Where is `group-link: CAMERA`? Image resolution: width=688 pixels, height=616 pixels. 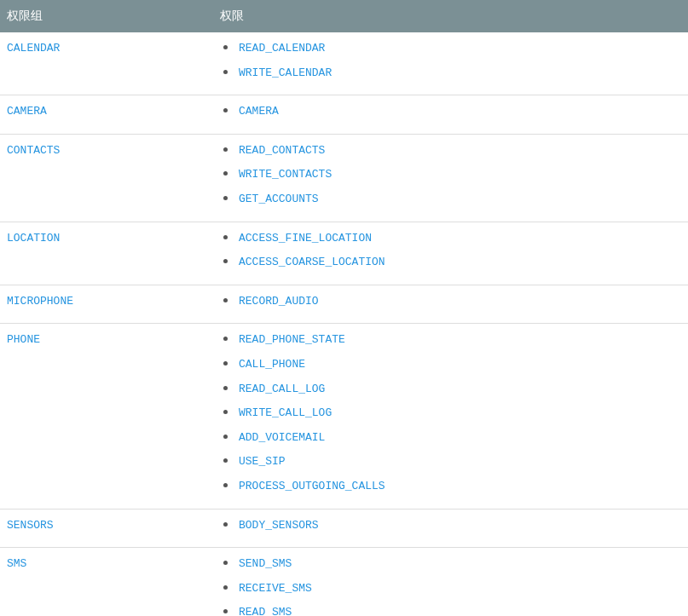 group-link: CAMERA is located at coordinates (27, 111).